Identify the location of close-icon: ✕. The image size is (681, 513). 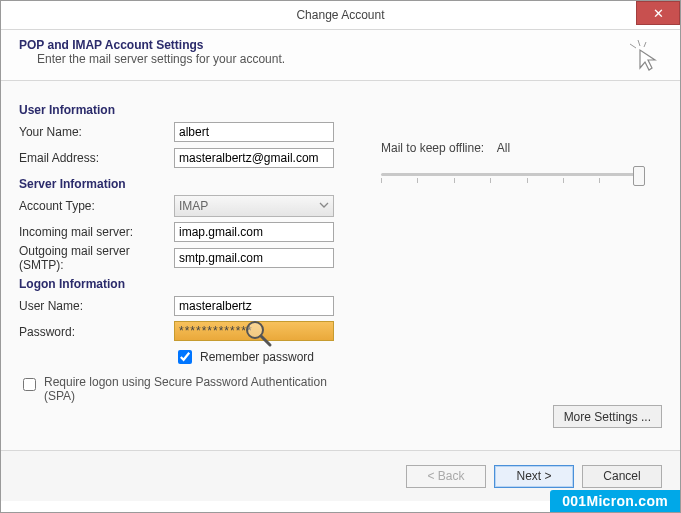
(658, 14).